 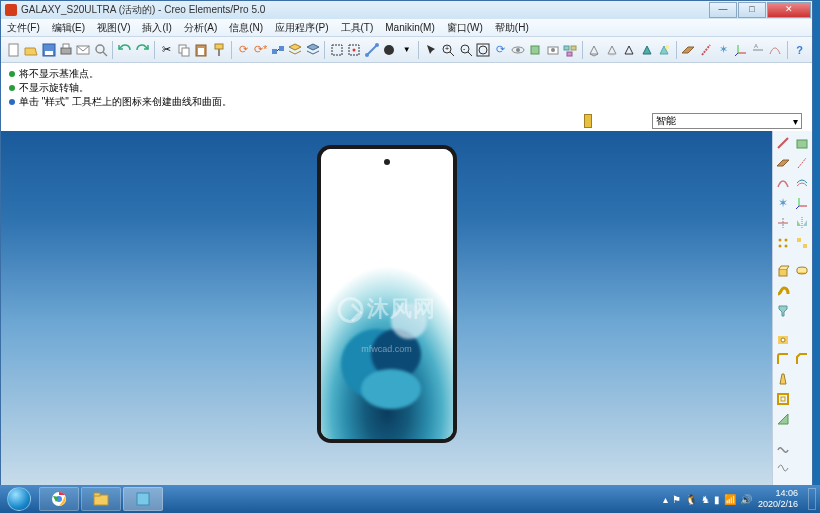 I want to click on menu-manikin: Manikin(M), so click(x=410, y=28).